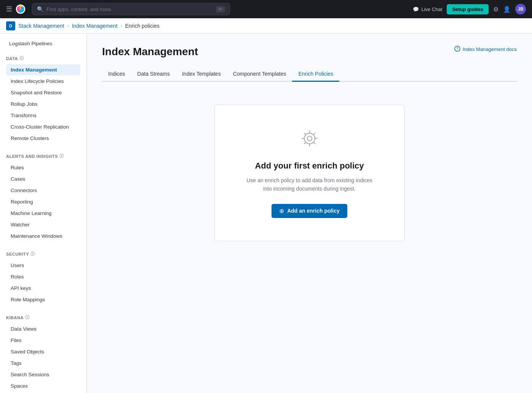 This screenshot has height=393, width=532. I want to click on sidebar-item-index-management: Index Management, so click(43, 70).